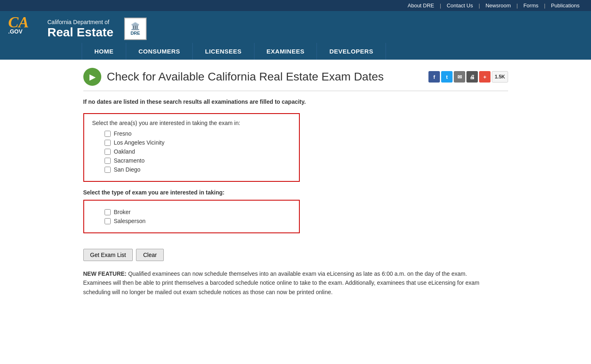  What do you see at coordinates (565, 6) in the screenshot?
I see `publications-link: Publications` at bounding box center [565, 6].